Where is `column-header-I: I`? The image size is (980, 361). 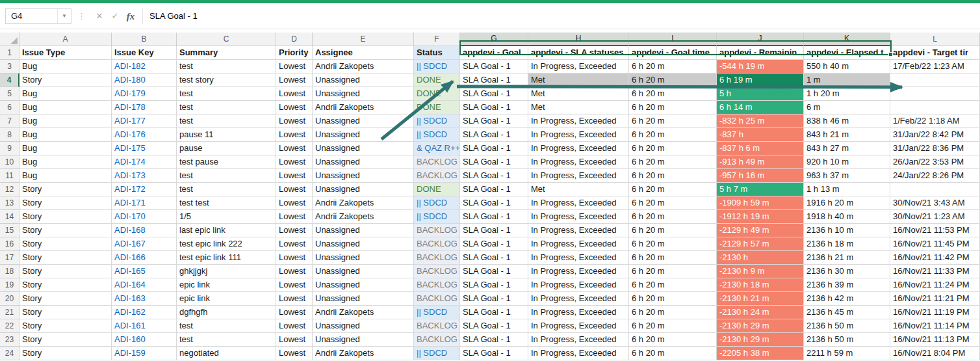 column-header-I: I is located at coordinates (673, 39).